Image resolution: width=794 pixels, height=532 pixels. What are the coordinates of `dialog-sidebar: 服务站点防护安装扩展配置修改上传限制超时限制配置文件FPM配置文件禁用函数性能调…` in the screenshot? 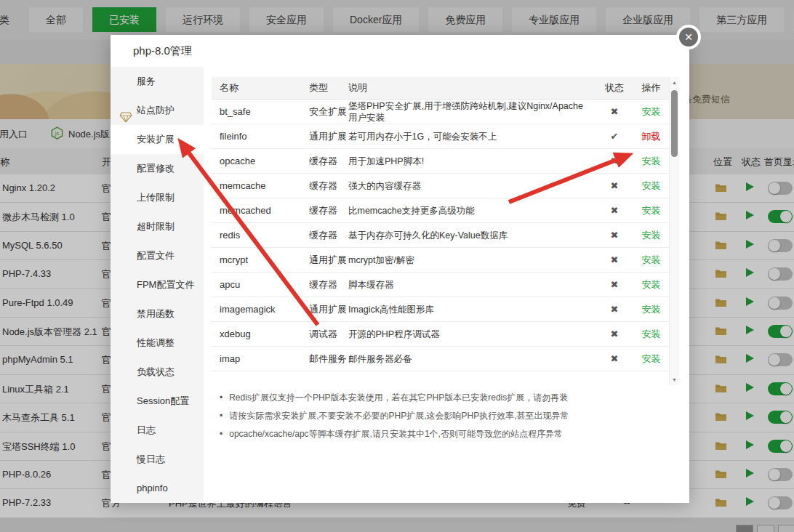 It's located at (157, 285).